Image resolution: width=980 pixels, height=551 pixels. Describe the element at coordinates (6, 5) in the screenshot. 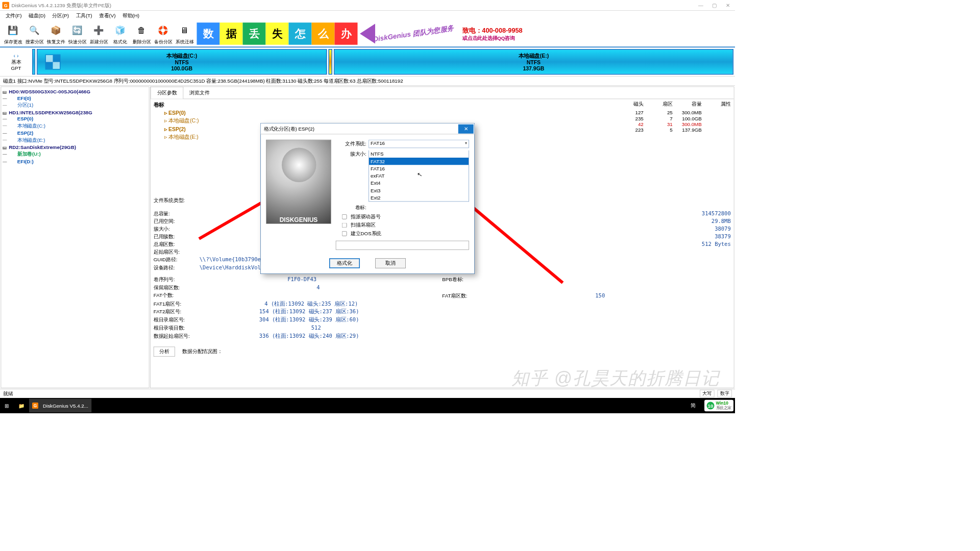

I see `app-icon: G` at that location.